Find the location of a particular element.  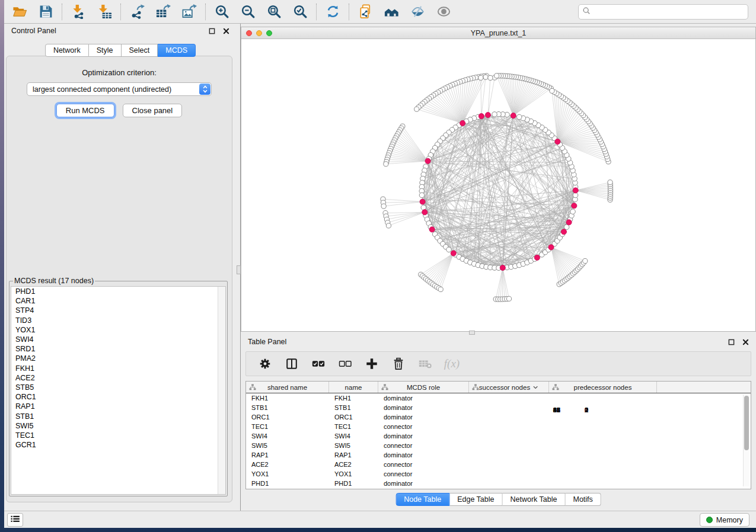

task-history-button is located at coordinates (15, 520).